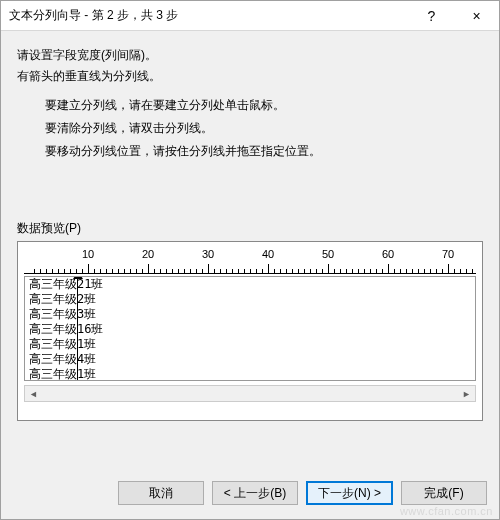  I want to click on data-row: 高三年级16班, so click(250, 330).